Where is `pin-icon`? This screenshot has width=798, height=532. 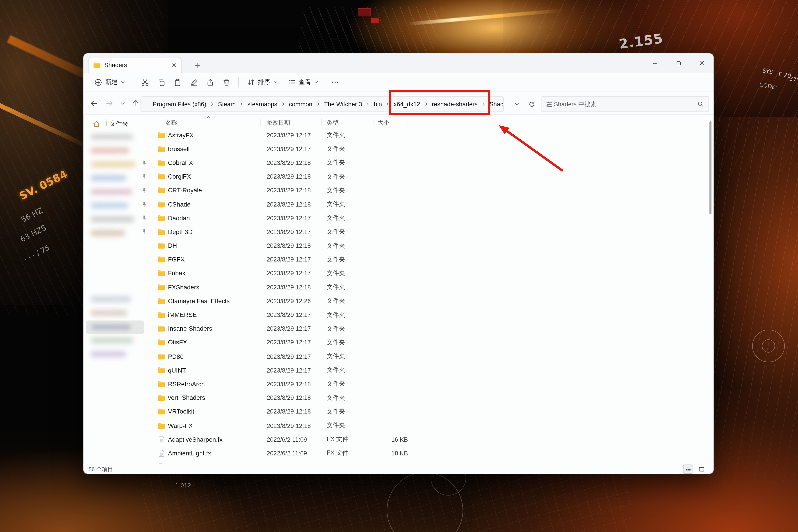
pin-icon is located at coordinates (145, 163).